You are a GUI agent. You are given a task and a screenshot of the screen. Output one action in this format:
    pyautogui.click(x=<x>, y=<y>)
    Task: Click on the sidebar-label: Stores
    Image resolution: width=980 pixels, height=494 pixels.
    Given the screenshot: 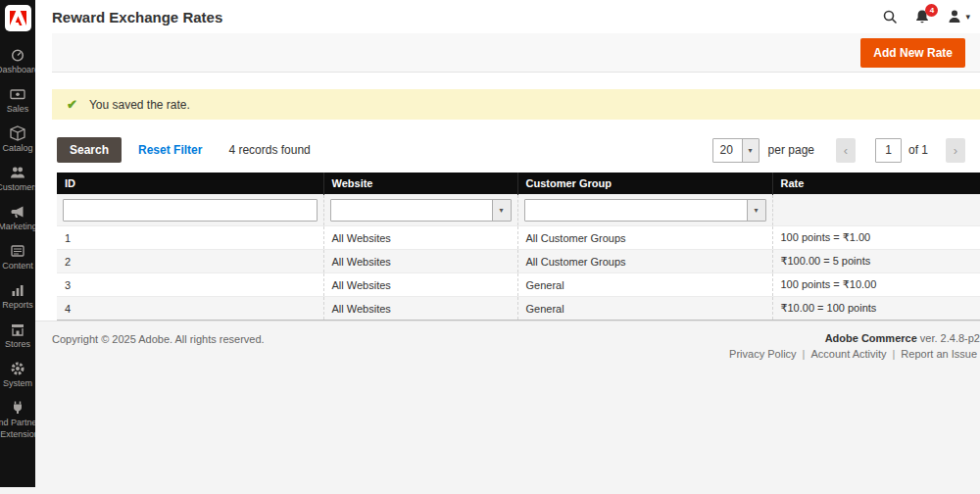 What is the action you would take?
    pyautogui.click(x=18, y=344)
    